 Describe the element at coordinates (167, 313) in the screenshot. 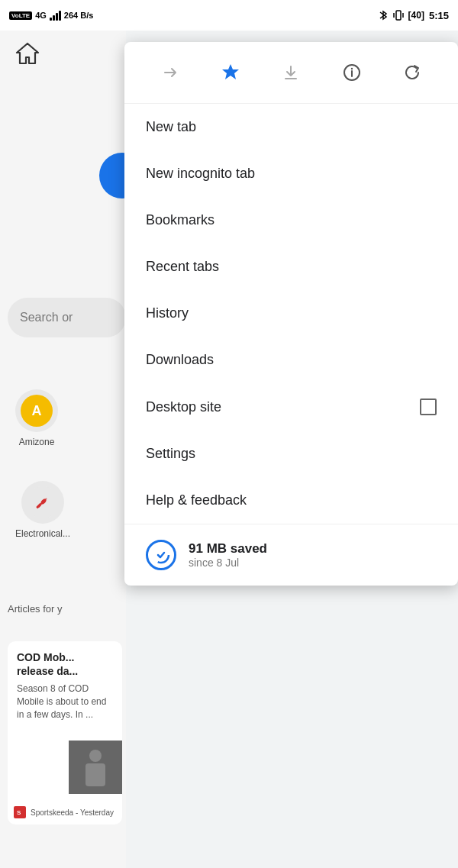

I see `menu-item-history-label: History` at that location.